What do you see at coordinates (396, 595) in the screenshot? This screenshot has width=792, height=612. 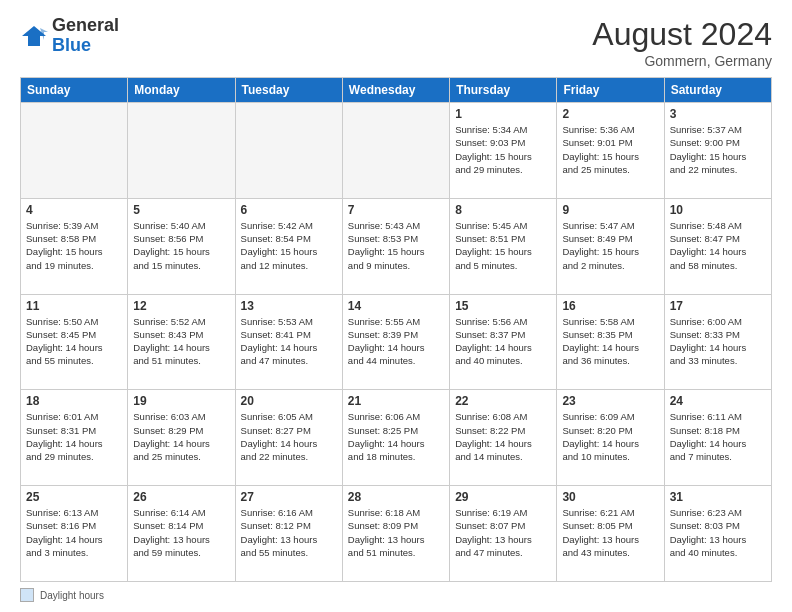 I see `footer: Daylight hours` at bounding box center [396, 595].